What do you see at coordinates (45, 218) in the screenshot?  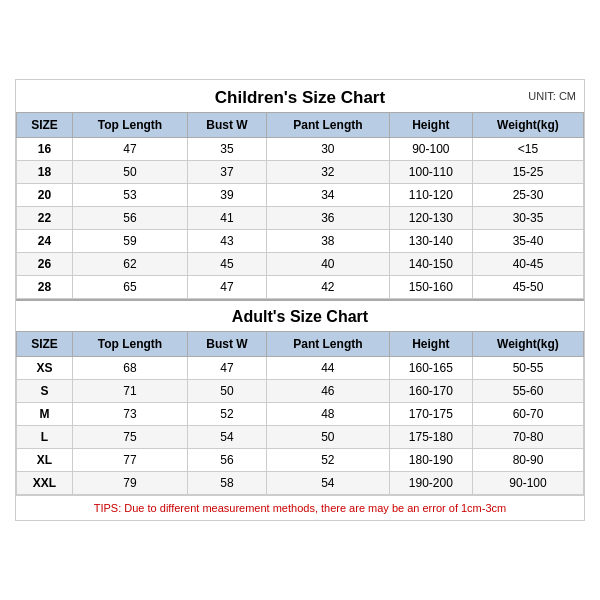 I see `size-cell: 22` at bounding box center [45, 218].